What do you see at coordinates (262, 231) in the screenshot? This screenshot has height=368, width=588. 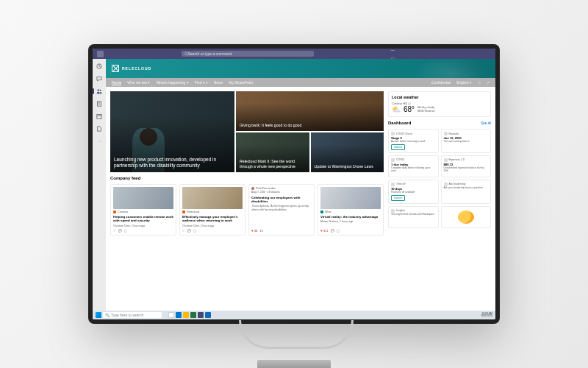 I see `comment-count: 15` at bounding box center [262, 231].